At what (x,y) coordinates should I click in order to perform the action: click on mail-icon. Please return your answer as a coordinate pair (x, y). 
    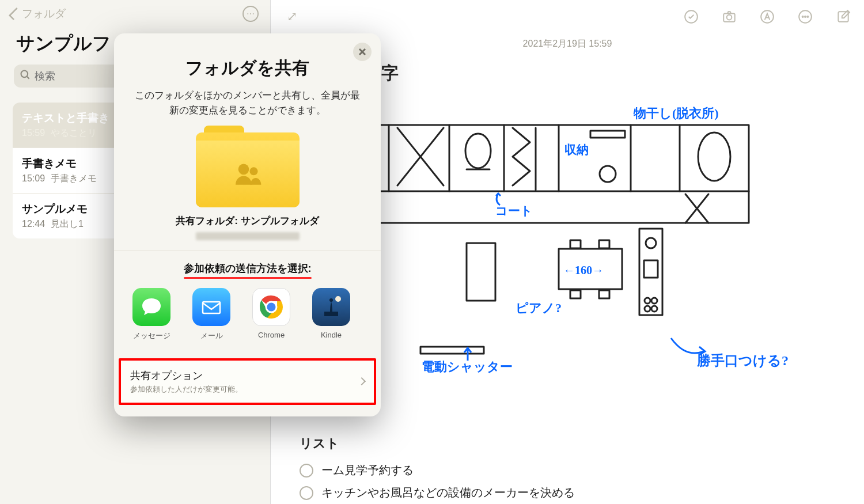
    Looking at the image, I should click on (211, 307).